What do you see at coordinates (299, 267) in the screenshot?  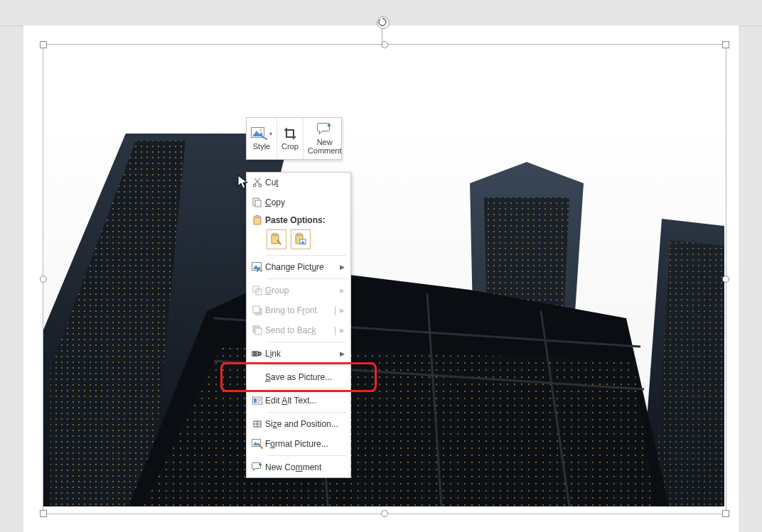 I see `menu-change-picture: Change Picture ▶` at bounding box center [299, 267].